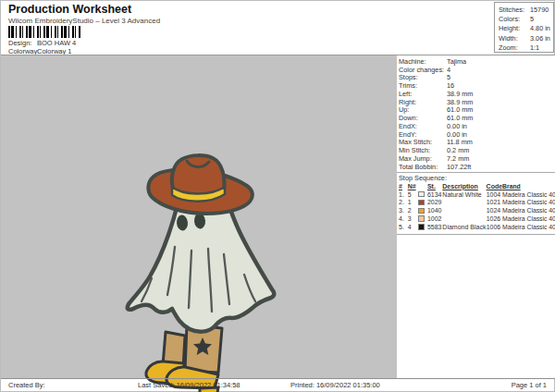 This screenshot has width=555, height=392. Describe the element at coordinates (44, 31) in the screenshot. I see `barcode-icon` at that location.